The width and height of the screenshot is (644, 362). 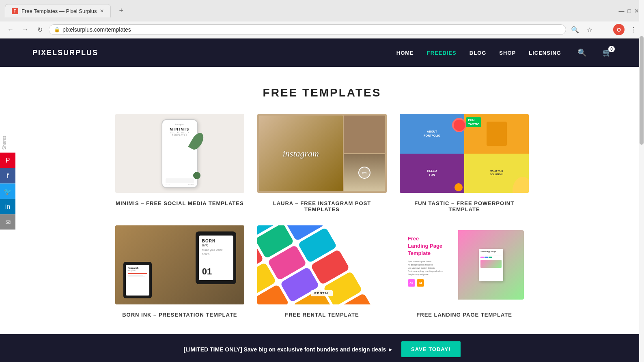 I want to click on template-card-rental: RENTAL FREE RENTAL TEMPLATE, so click(x=322, y=272).